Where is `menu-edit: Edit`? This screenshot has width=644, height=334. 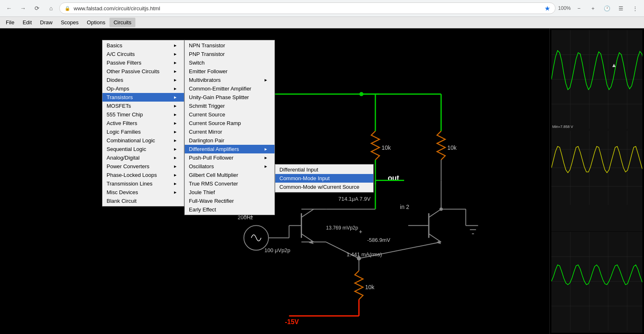
menu-edit: Edit is located at coordinates (27, 22).